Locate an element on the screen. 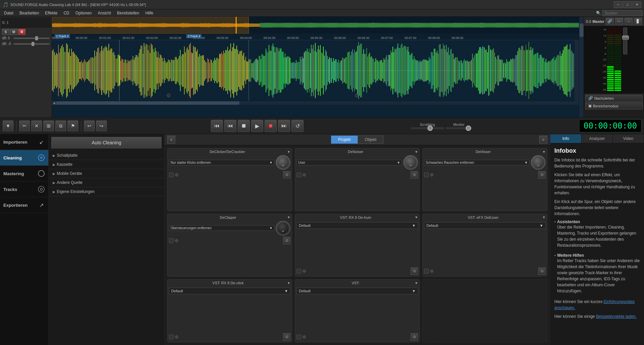  track-solo-btn: S is located at coordinates (6, 32).